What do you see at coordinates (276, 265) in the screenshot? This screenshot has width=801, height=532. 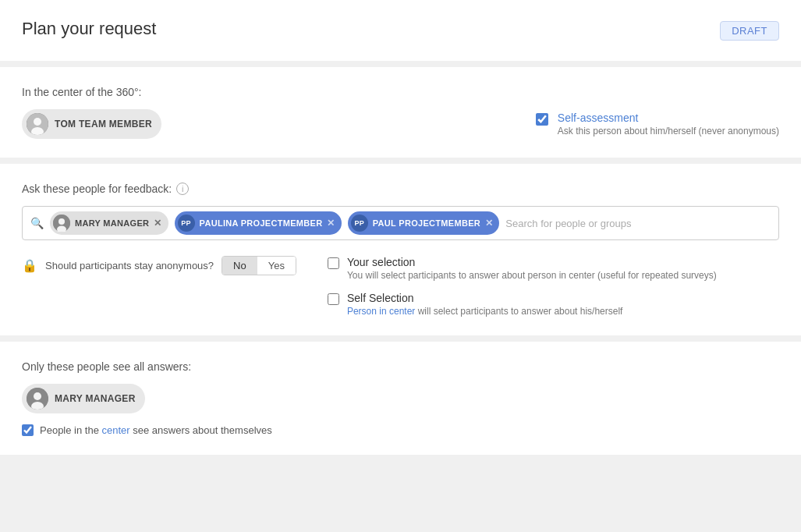 I see `anonymous-yes-button: Yes` at bounding box center [276, 265].